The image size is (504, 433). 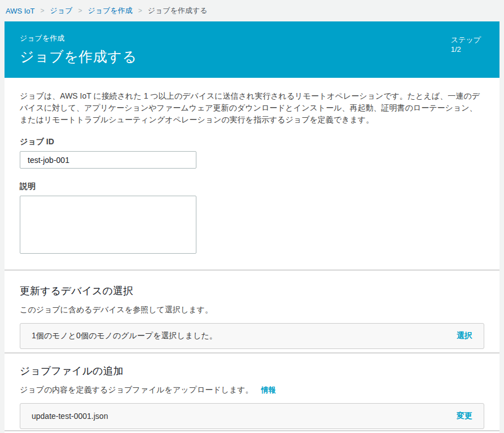 What do you see at coordinates (269, 390) in the screenshot?
I see `info-link: 情報` at bounding box center [269, 390].